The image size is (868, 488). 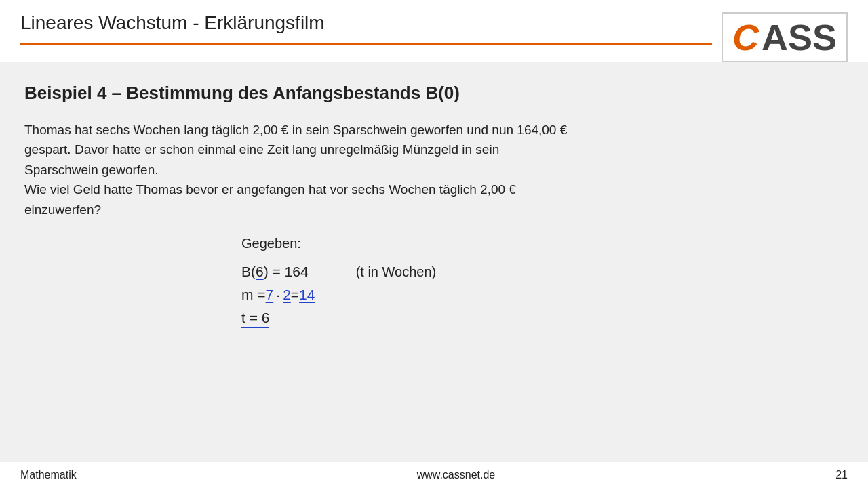 What do you see at coordinates (434, 31) in the screenshot?
I see `header: Lineares Wachstum - Erklärungsfilm C ASS` at bounding box center [434, 31].